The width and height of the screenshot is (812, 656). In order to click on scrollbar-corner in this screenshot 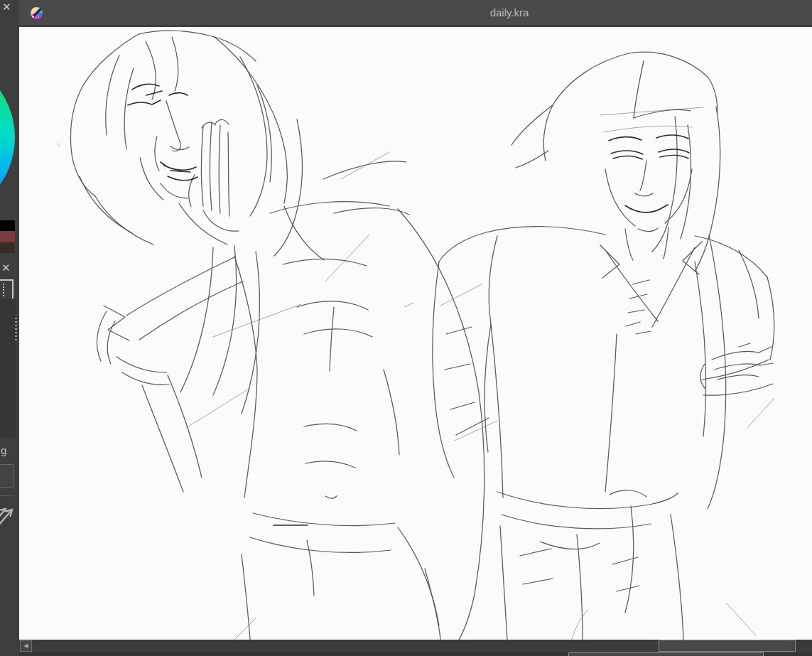, I will do `click(804, 646)`.